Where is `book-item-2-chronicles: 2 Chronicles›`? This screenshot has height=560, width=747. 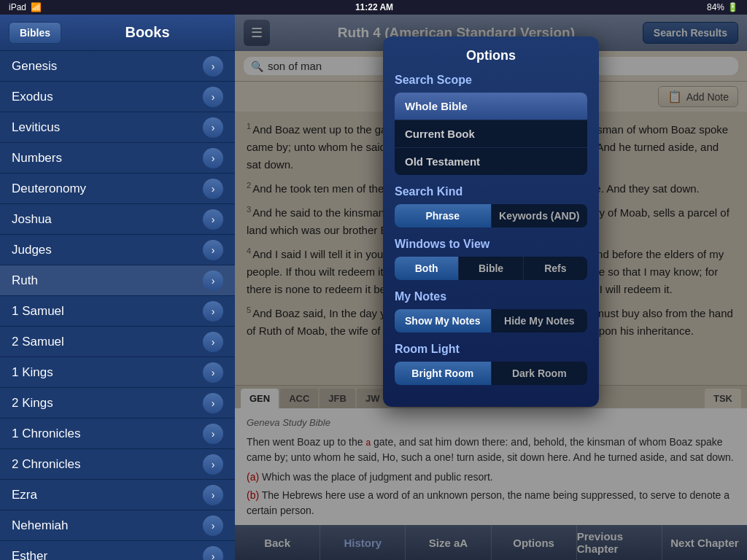
book-item-2-chronicles: 2 Chronicles› is located at coordinates (117, 464).